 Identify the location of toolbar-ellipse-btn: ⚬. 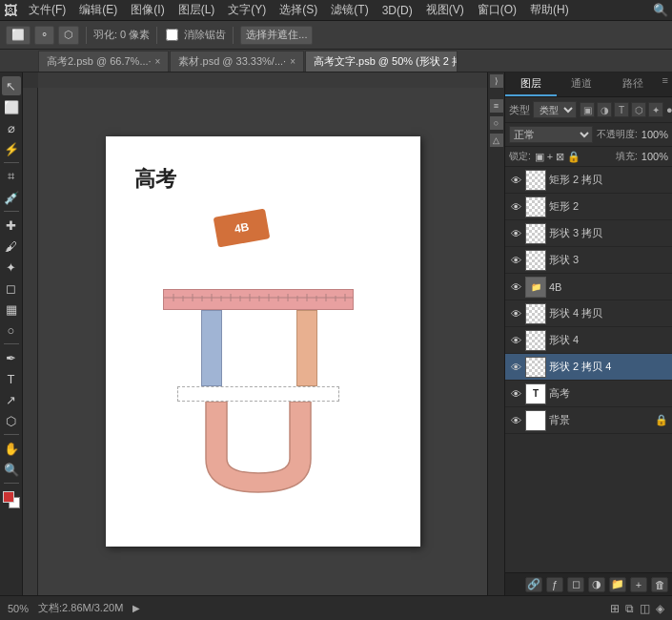
(44, 35).